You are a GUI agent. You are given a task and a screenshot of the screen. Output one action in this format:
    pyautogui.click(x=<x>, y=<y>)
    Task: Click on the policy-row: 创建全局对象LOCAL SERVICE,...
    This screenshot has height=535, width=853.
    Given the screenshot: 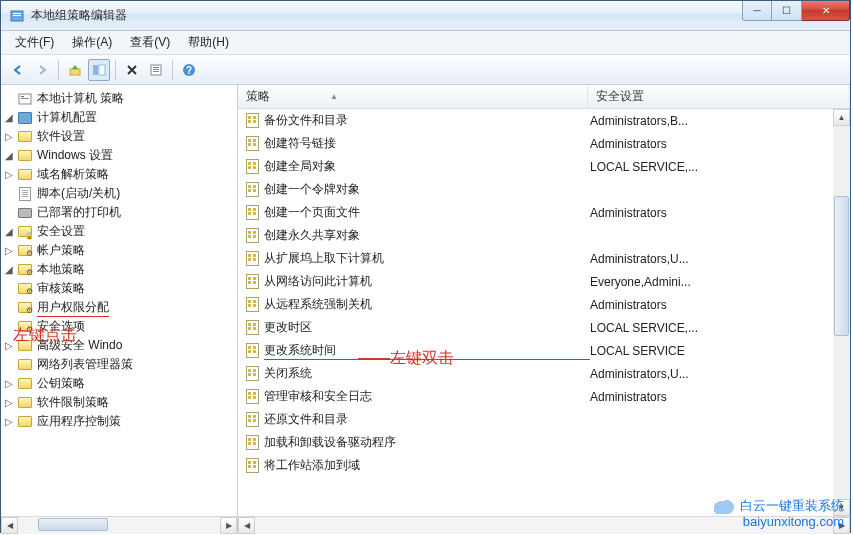 What is the action you would take?
    pyautogui.click(x=544, y=166)
    